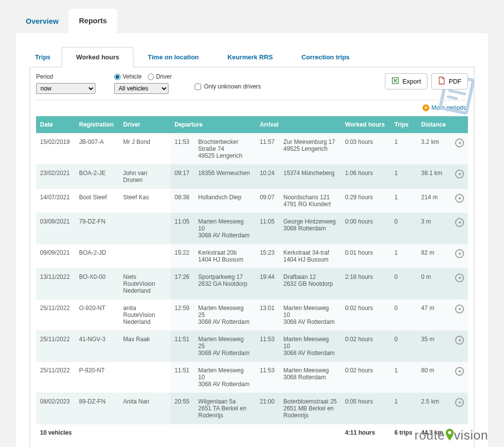  Describe the element at coordinates (182, 315) in the screenshot. I see `cell-dep-time: 12:59` at that location.